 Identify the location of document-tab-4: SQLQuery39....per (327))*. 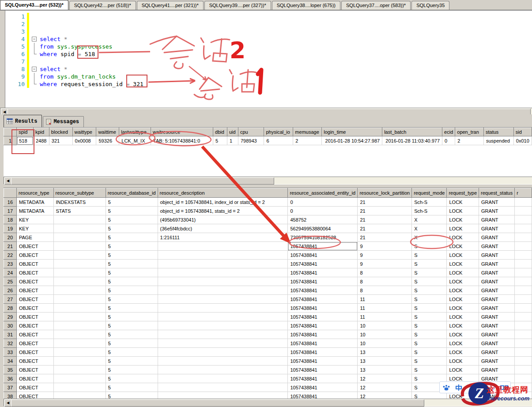
(238, 5).